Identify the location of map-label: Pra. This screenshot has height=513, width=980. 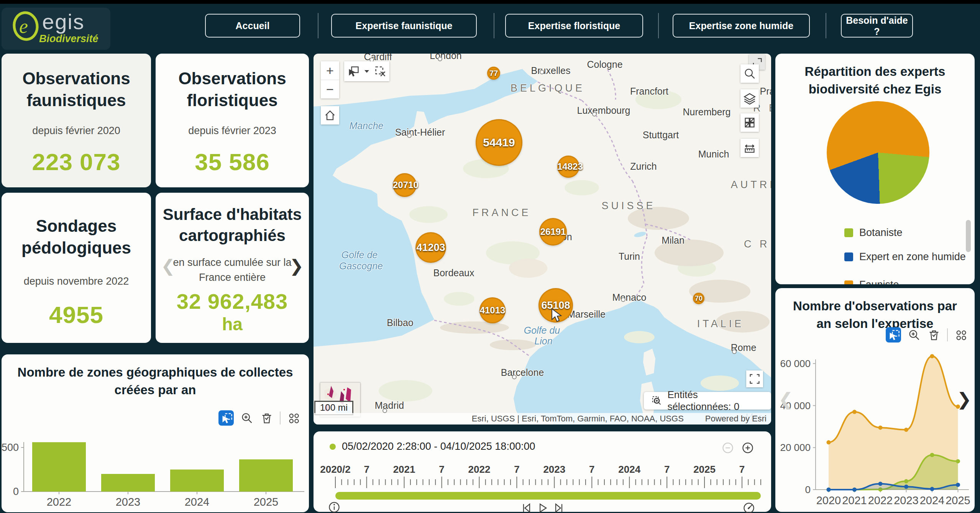
(766, 91).